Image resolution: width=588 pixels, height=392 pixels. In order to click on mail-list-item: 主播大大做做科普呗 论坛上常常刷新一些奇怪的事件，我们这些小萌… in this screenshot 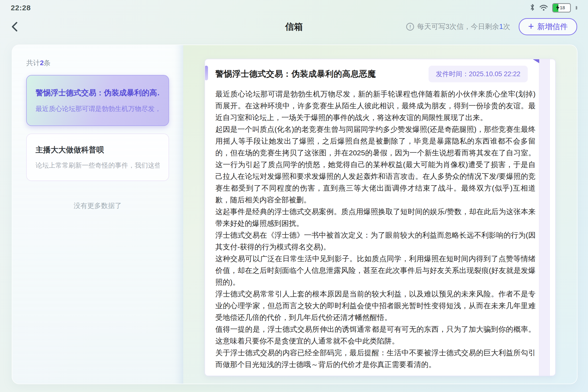, I will do `click(98, 157)`.